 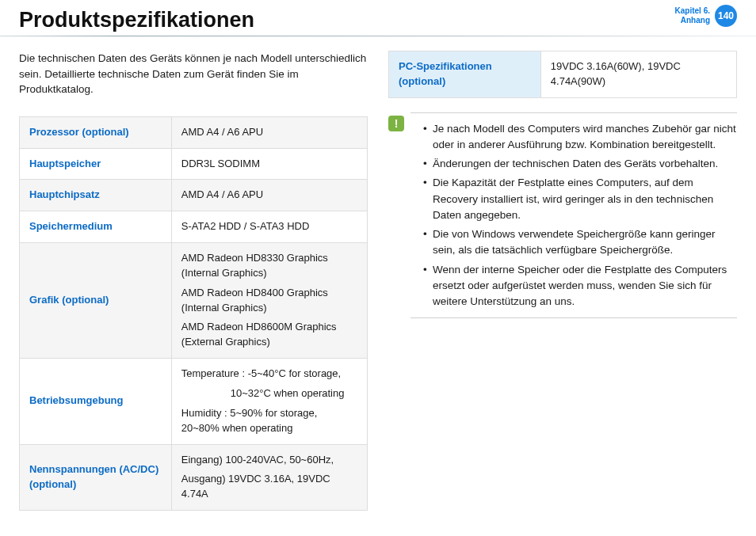 What do you see at coordinates (465, 74) in the screenshot?
I see `spec-key: PC-Spezifikationen (optional)` at bounding box center [465, 74].